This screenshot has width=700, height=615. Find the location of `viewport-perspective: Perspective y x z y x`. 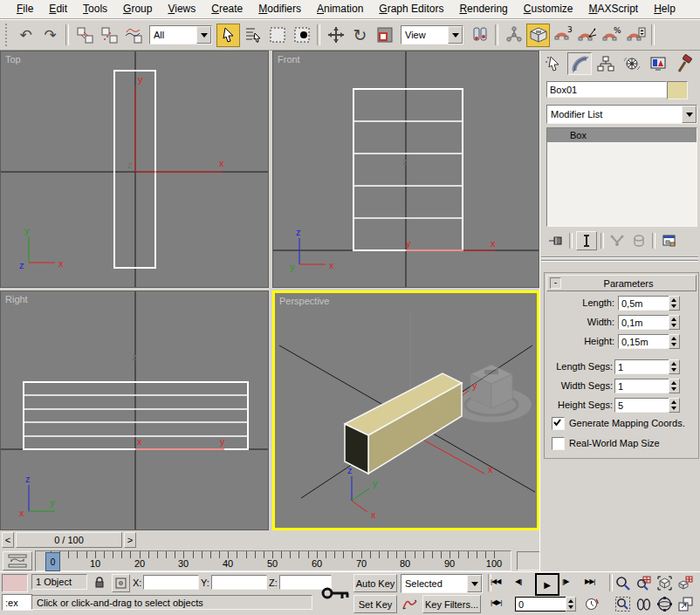

viewport-perspective: Perspective y x z y x is located at coordinates (406, 410).